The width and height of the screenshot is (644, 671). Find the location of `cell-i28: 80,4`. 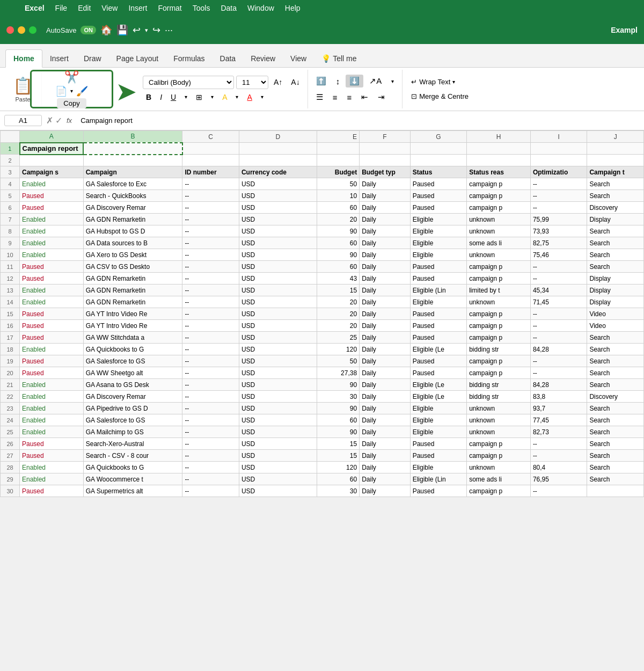

cell-i28: 80,4 is located at coordinates (559, 468).